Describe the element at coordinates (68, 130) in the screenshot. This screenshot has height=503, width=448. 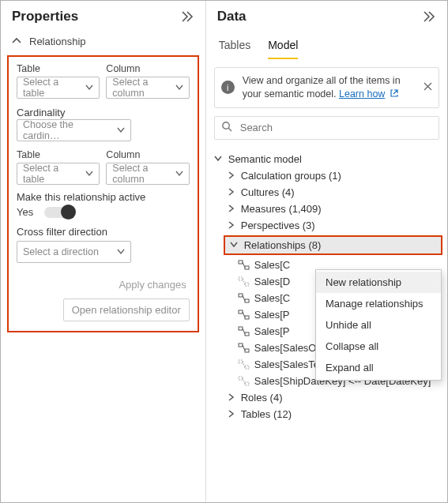
I see `cardinality-placeholder: Choose the cardin…` at that location.